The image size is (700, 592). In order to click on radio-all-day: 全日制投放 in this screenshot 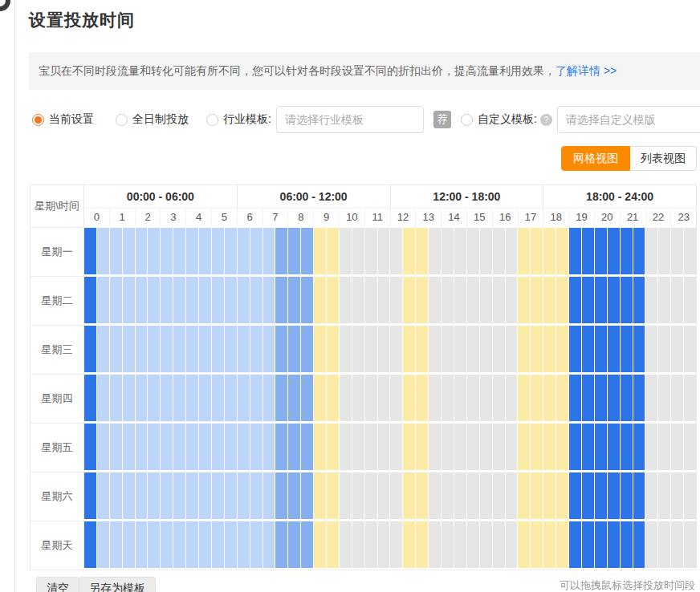, I will do `click(153, 120)`.